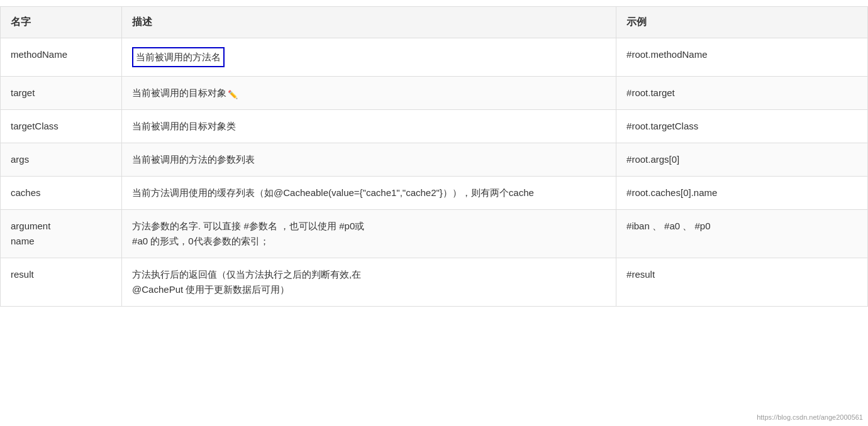  What do you see at coordinates (62, 160) in the screenshot?
I see `cell-name: args` at bounding box center [62, 160].